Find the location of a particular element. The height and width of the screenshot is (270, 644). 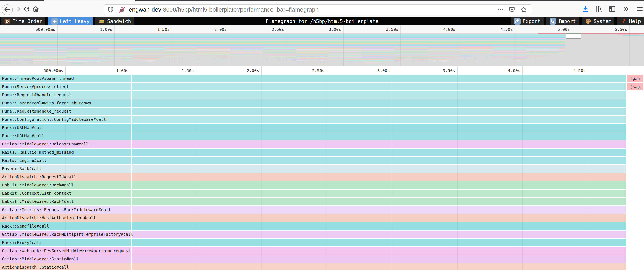

flame-frame-truncated: (s…g is located at coordinates (635, 87).